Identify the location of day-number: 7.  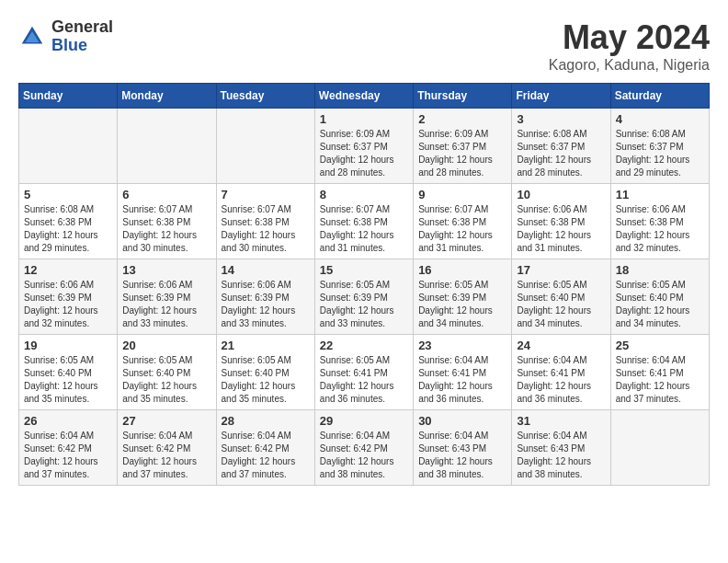
(266, 195).